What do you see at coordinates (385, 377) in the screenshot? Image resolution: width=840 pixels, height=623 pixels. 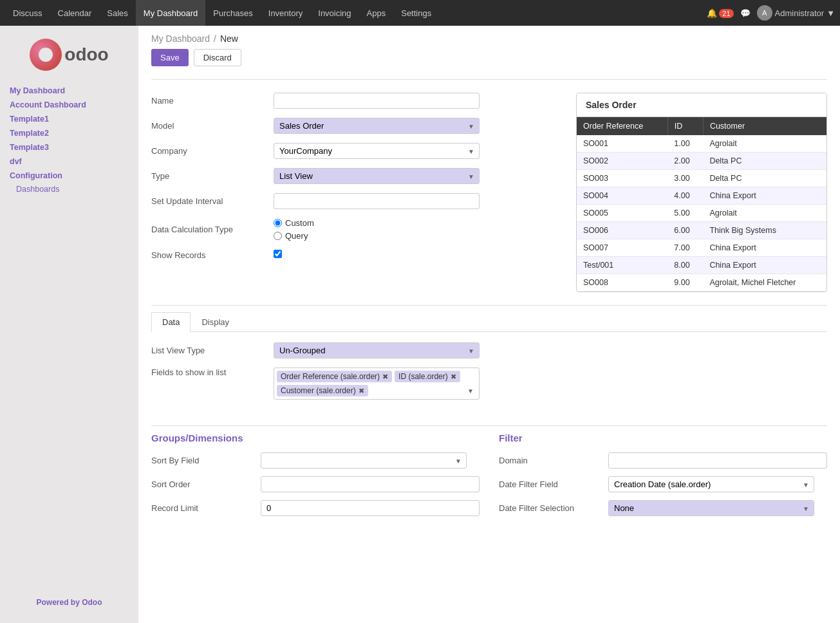 I see `tag-order-ref-remove: ✖` at bounding box center [385, 377].